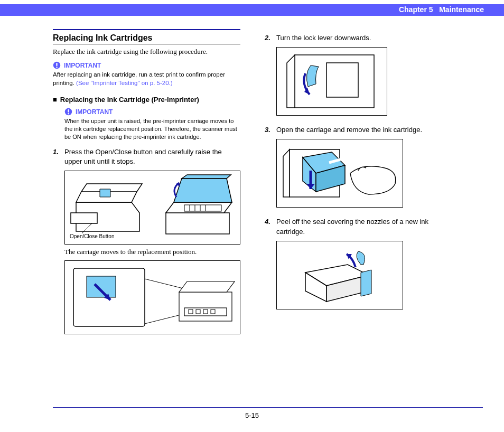  I want to click on figure-4-wrap, so click(365, 273).